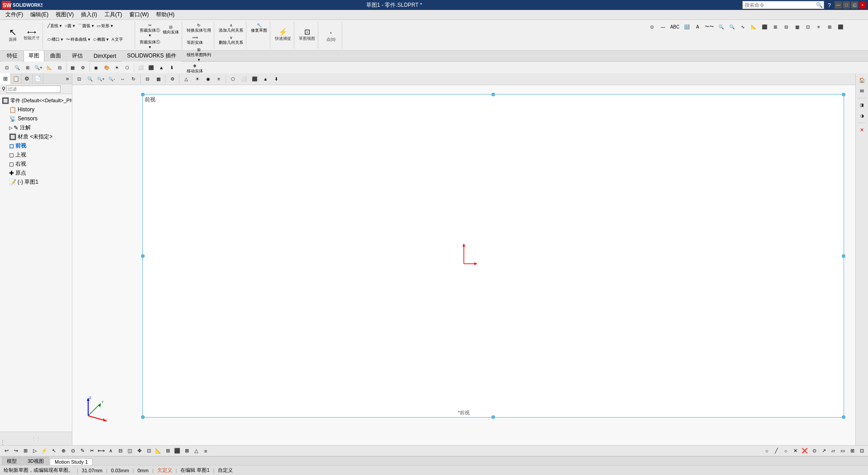 The width and height of the screenshot is (868, 475). What do you see at coordinates (698, 27) in the screenshot?
I see `view-r5: A` at bounding box center [698, 27].